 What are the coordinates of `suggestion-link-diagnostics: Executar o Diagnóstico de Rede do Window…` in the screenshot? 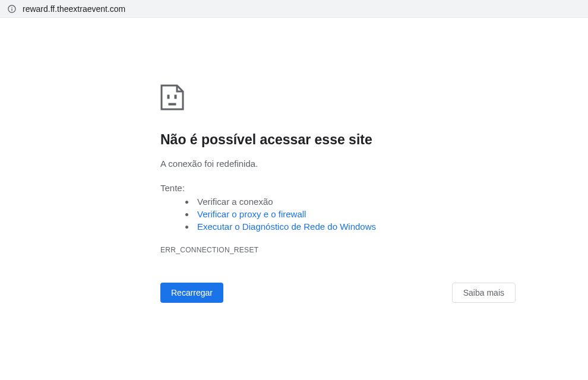 It's located at (286, 227).